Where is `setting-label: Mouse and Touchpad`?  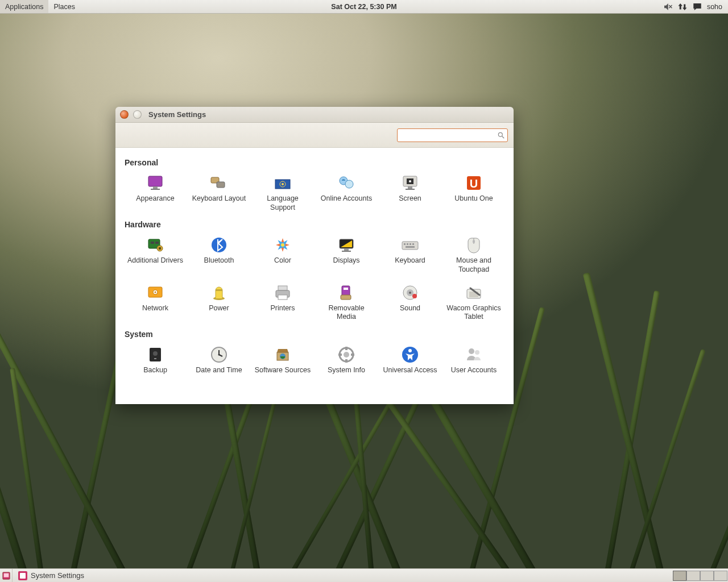
setting-label: Mouse and Touchpad is located at coordinates (474, 265).